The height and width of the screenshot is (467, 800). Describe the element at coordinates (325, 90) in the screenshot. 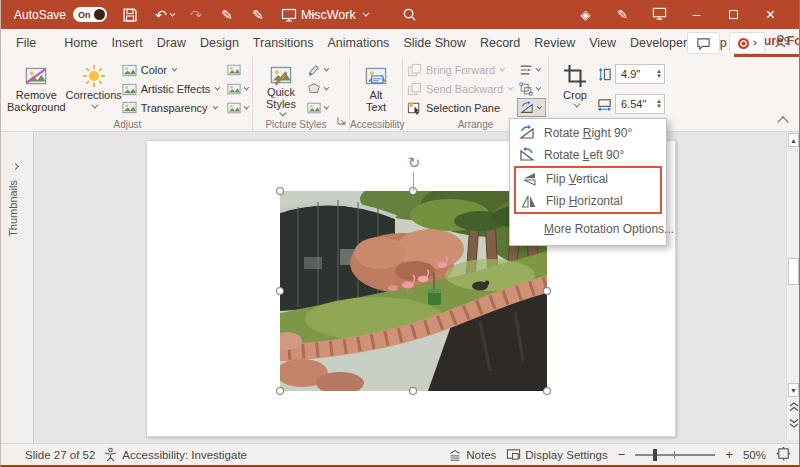

I see `picture-effects-button` at that location.